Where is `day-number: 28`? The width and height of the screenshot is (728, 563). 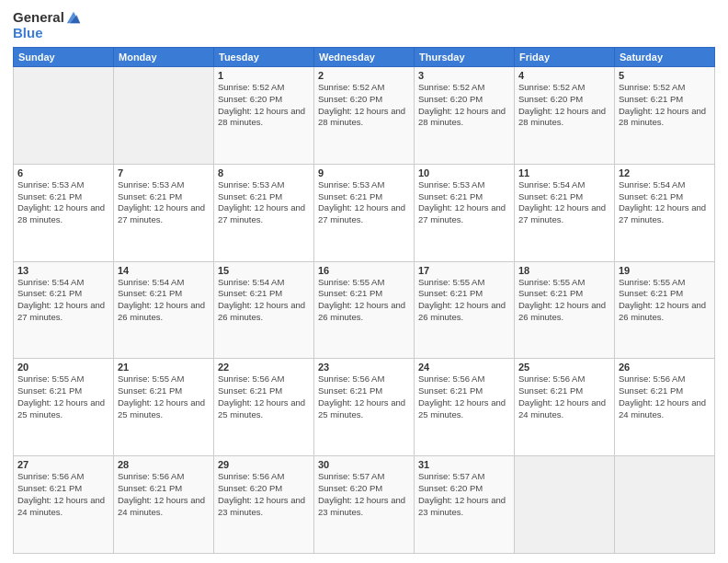
day-number: 28 is located at coordinates (164, 465).